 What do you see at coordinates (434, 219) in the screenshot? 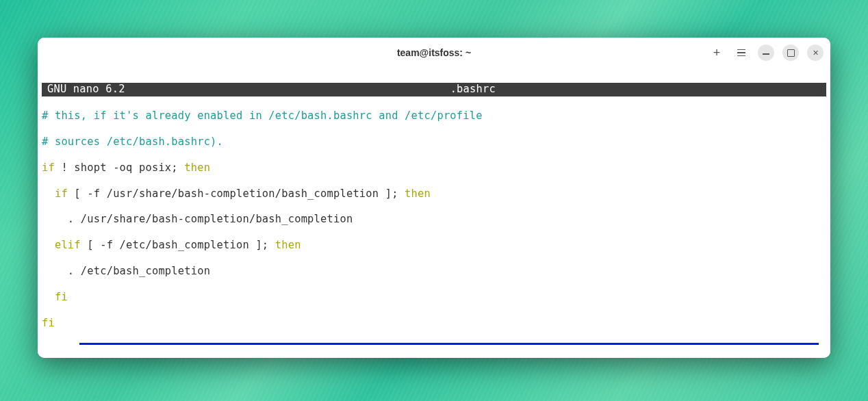
I see `code-line: . /usr/share/bash-completion/bash_comple…` at bounding box center [434, 219].